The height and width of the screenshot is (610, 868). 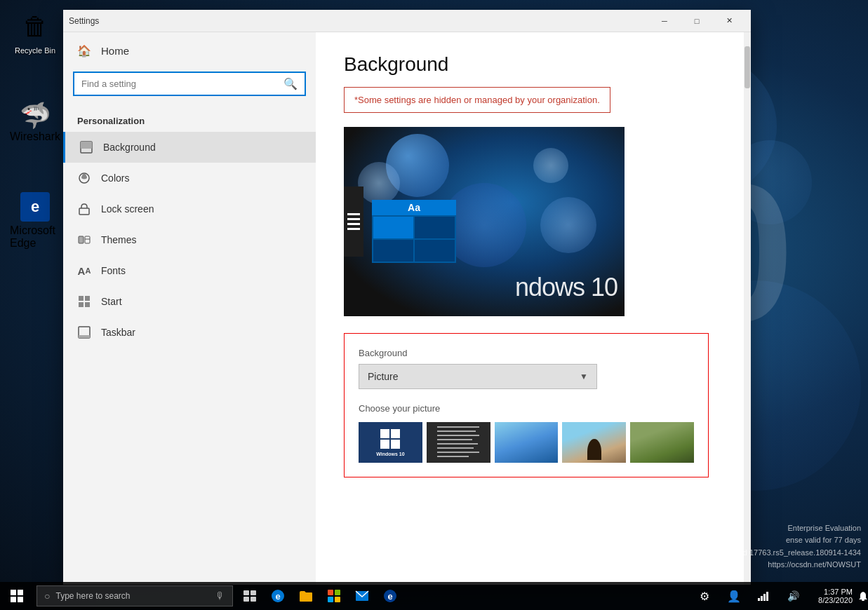 What do you see at coordinates (118, 332) in the screenshot?
I see `sidebar-taskbar-label: Taskbar` at bounding box center [118, 332].